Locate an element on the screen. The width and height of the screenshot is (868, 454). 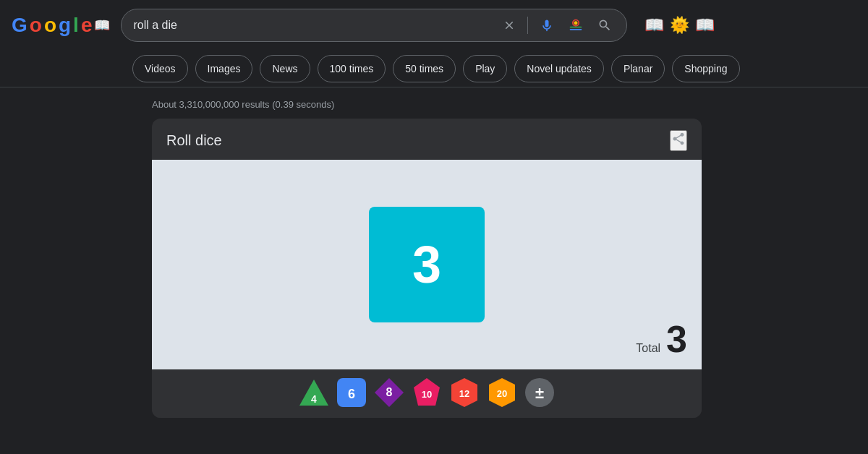
logo-l: l is located at coordinates (75, 25).